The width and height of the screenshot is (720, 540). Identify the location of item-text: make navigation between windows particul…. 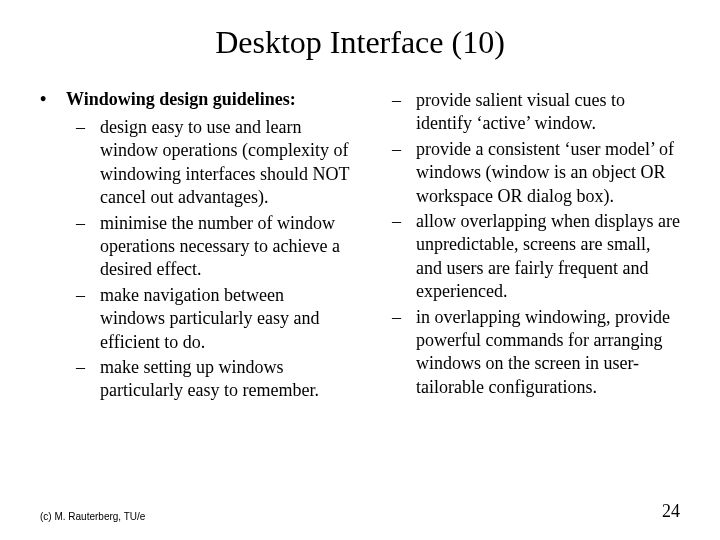
(225, 319).